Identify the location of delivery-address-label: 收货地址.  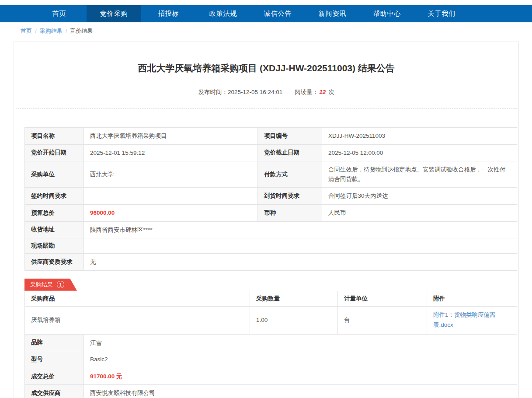
(54, 230).